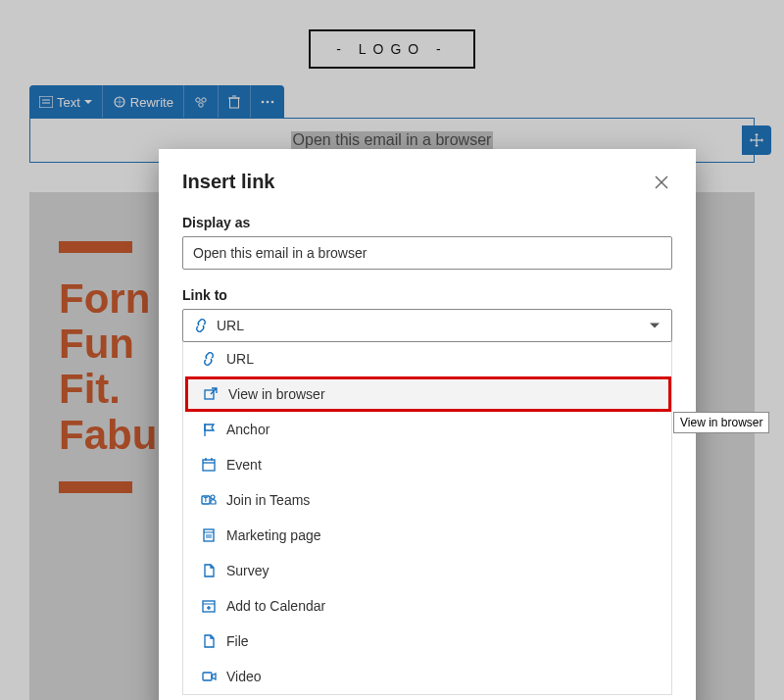 The width and height of the screenshot is (784, 700). Describe the element at coordinates (662, 182) in the screenshot. I see `close-icon` at that location.